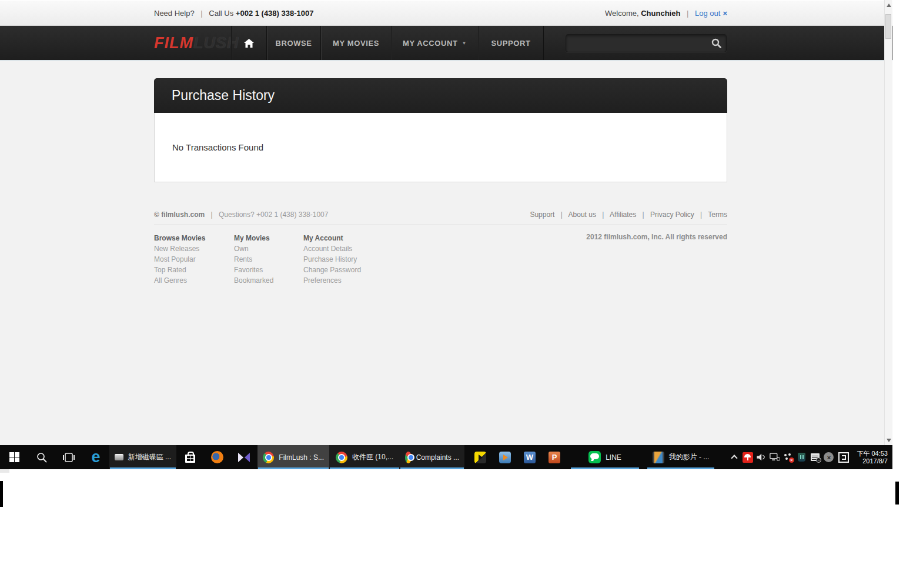  I want to click on footer-top-links: Support | About us | Affiliates | Privac…, so click(628, 215).